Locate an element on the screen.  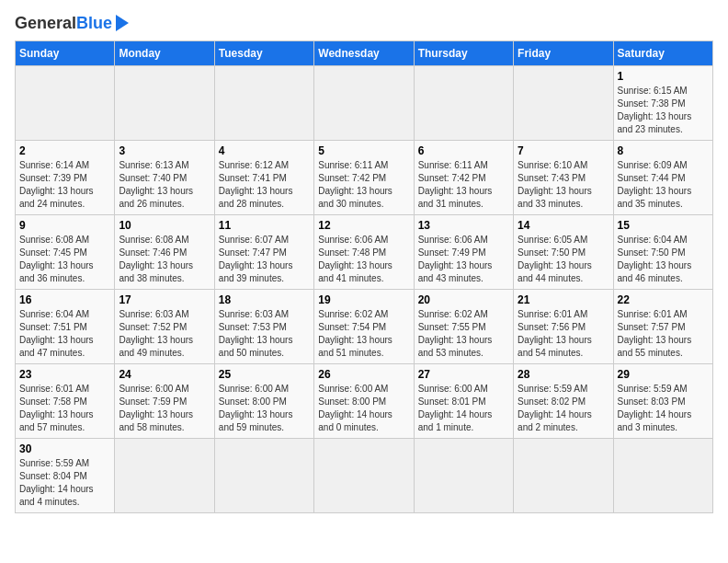
calendar-cell: 1Sunrise: 6:15 AM Sunset: 7:38 PM Daylig… is located at coordinates (663, 103).